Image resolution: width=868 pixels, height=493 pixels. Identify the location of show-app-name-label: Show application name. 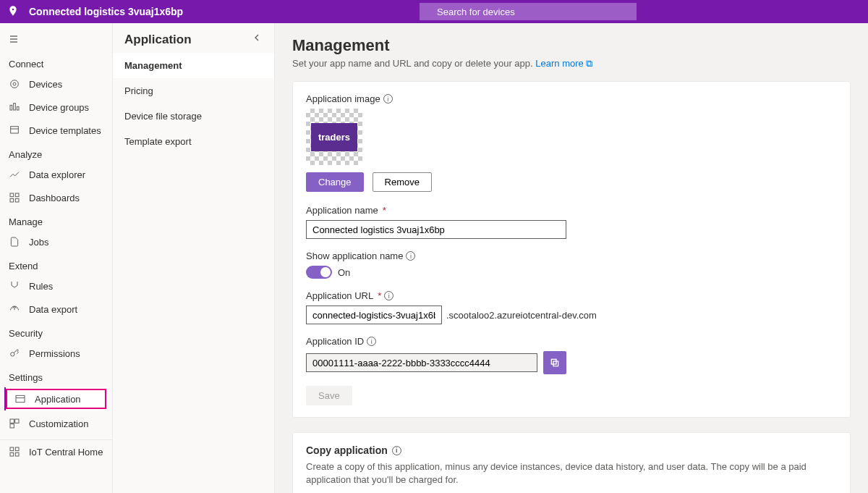
(354, 256).